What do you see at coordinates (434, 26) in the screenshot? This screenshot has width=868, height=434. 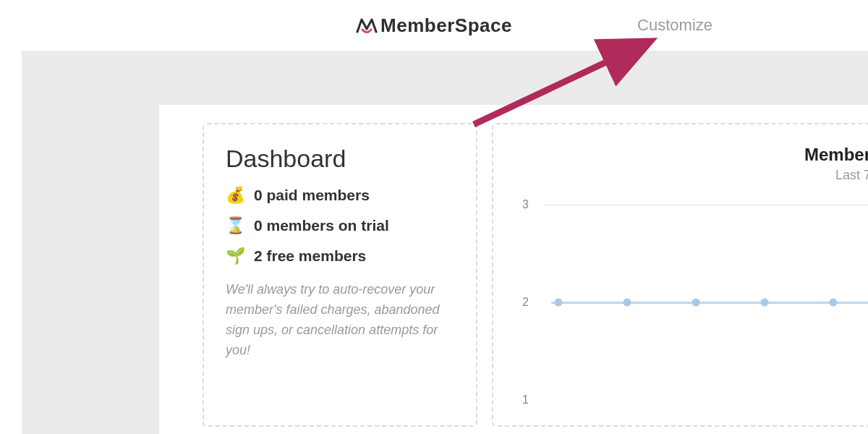 I see `brand-logo: MemberSpace` at bounding box center [434, 26].